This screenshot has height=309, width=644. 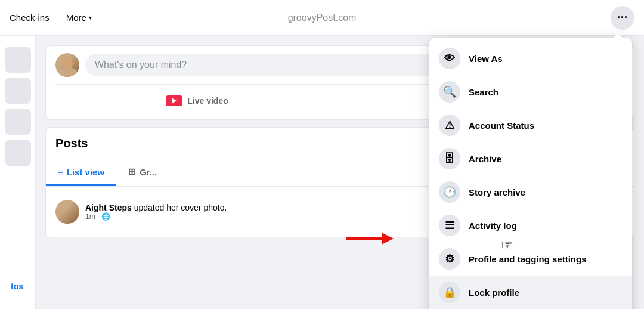 I want to click on sidebar-nav-dots, so click(x=18, y=106).